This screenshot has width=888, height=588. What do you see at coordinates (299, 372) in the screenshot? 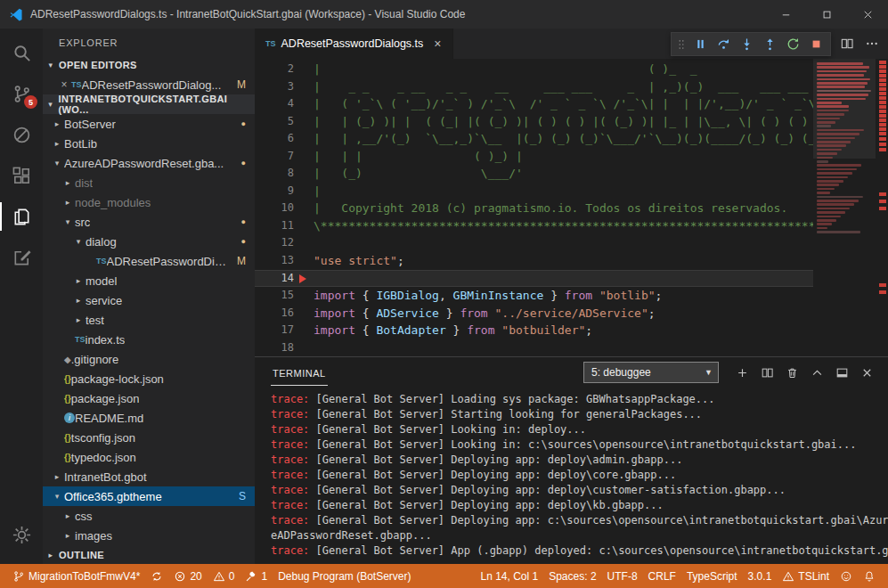
I see `terminal-tab: TERMINAL` at bounding box center [299, 372].